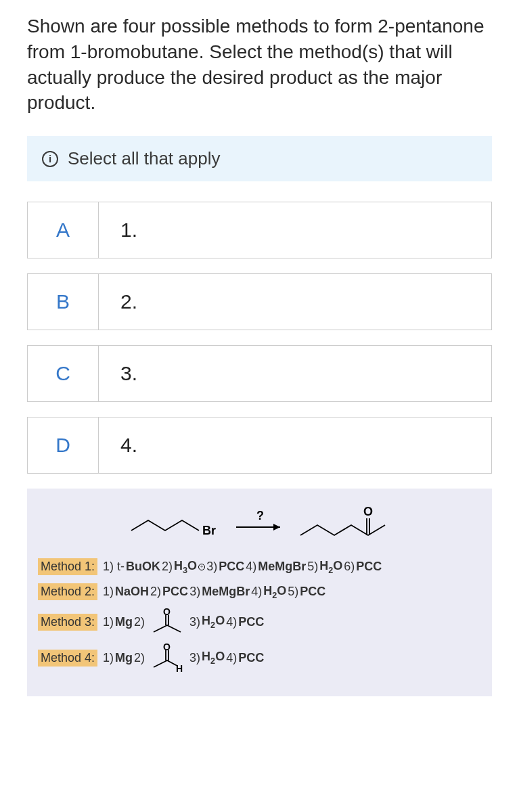 The height and width of the screenshot is (812, 519). I want to click on option-c: C 3., so click(260, 374).